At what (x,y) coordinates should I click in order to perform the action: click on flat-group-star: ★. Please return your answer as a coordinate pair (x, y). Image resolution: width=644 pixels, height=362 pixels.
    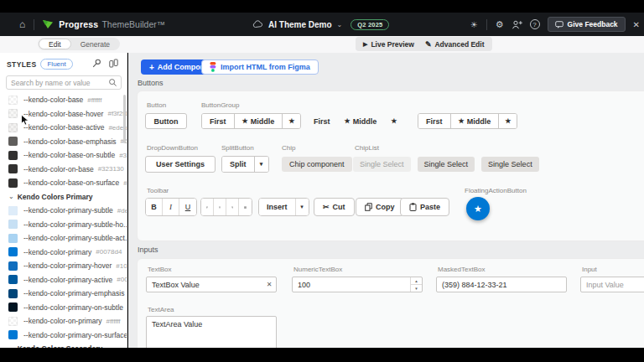
    Looking at the image, I should click on (394, 122).